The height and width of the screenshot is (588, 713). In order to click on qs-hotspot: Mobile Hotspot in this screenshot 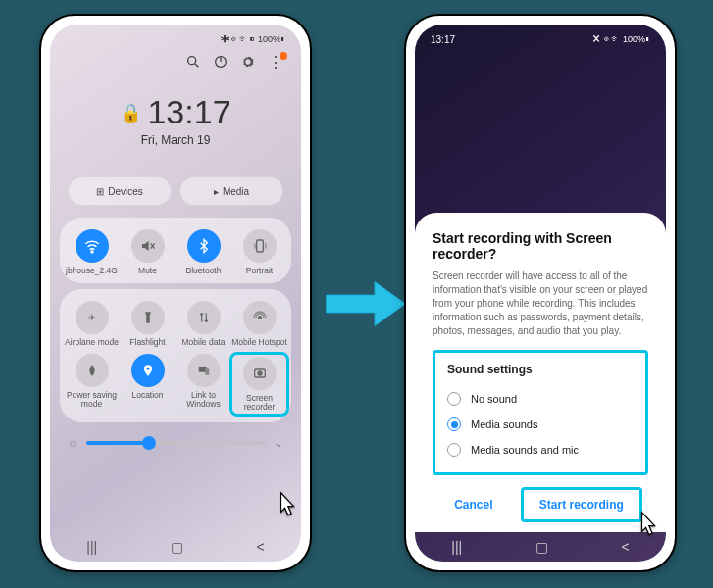, I will do `click(259, 323)`.